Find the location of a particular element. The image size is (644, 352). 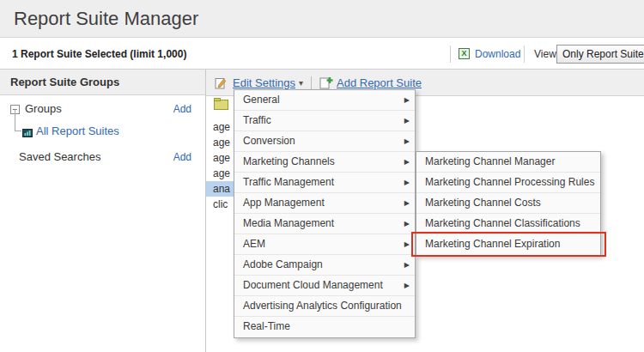

menu-item-media-management: Media Management ▶ is located at coordinates (325, 224).